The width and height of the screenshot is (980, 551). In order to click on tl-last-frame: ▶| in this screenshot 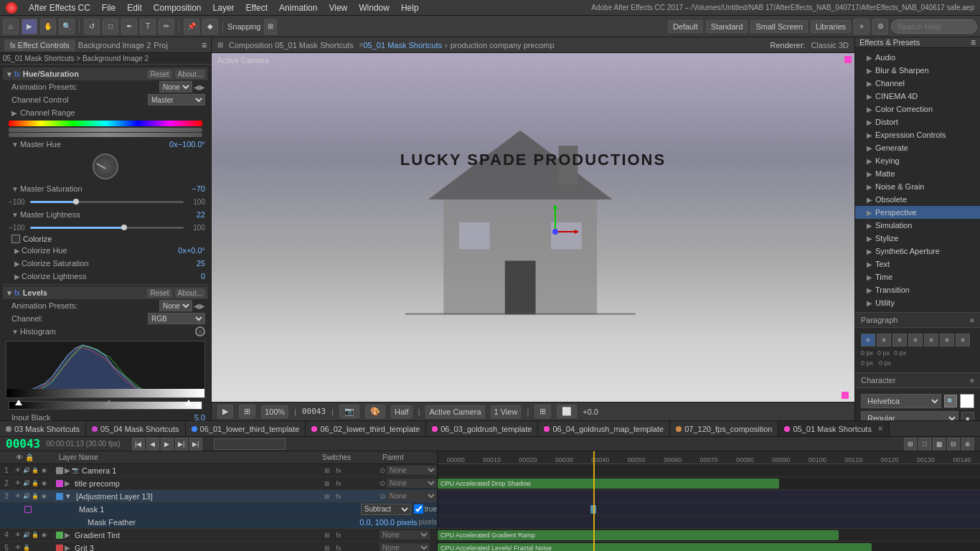, I will do `click(196, 444)`.